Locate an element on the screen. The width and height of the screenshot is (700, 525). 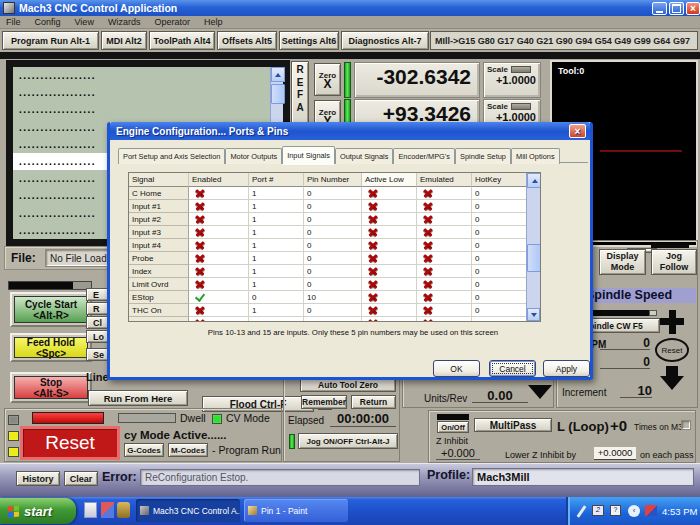
tray-chevron-icon: ‹ is located at coordinates (634, 511).